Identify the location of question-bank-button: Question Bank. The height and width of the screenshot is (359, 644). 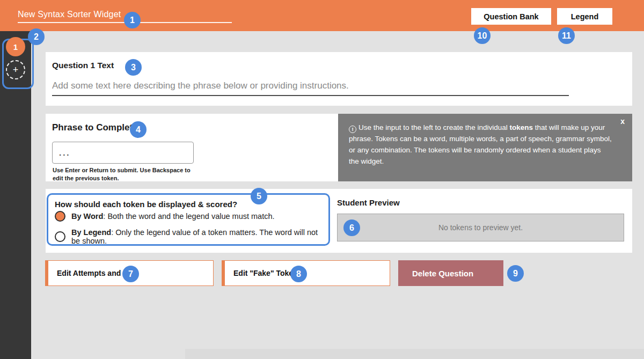
(511, 16).